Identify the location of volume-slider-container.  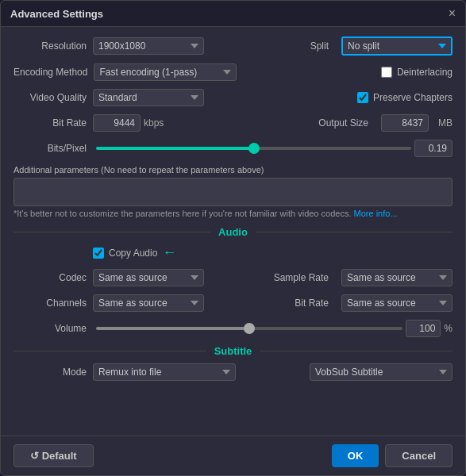
(249, 328).